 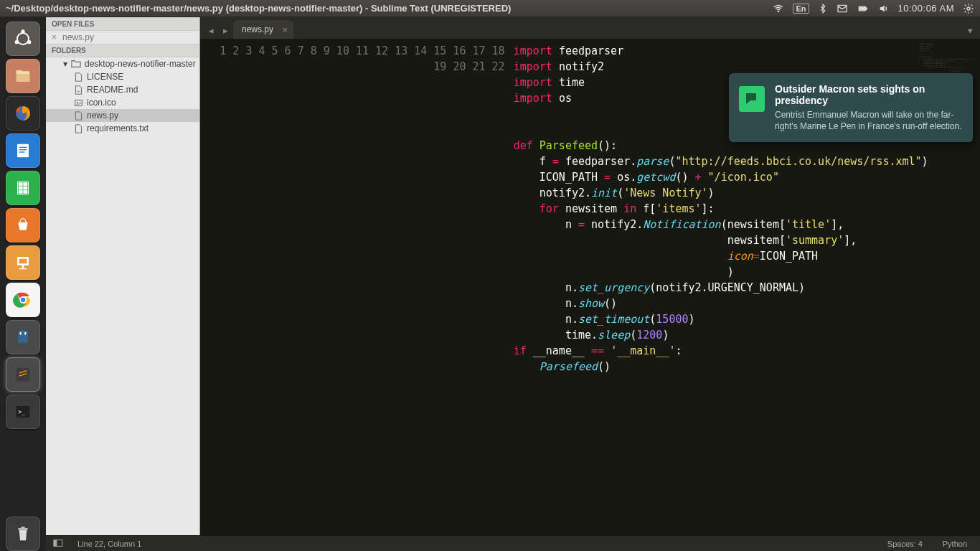 I want to click on panel-toggle-icon, so click(x=58, y=544).